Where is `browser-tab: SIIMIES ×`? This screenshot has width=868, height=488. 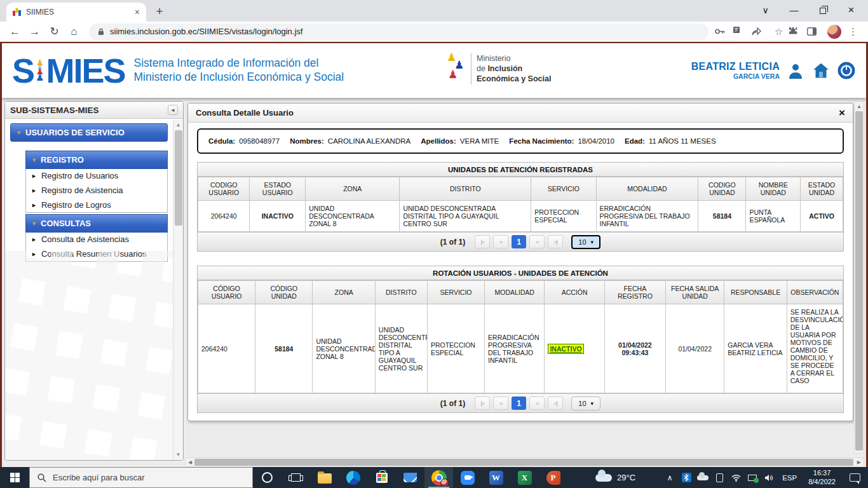
browser-tab: SIIMIES × is located at coordinates (76, 12).